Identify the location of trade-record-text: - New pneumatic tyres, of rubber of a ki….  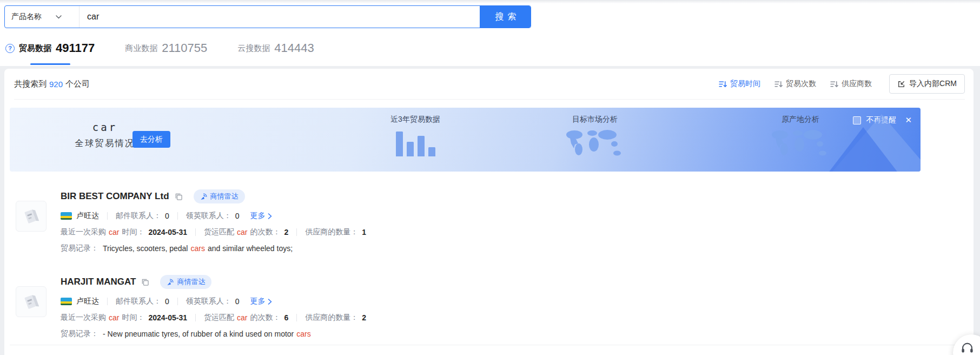
(198, 334).